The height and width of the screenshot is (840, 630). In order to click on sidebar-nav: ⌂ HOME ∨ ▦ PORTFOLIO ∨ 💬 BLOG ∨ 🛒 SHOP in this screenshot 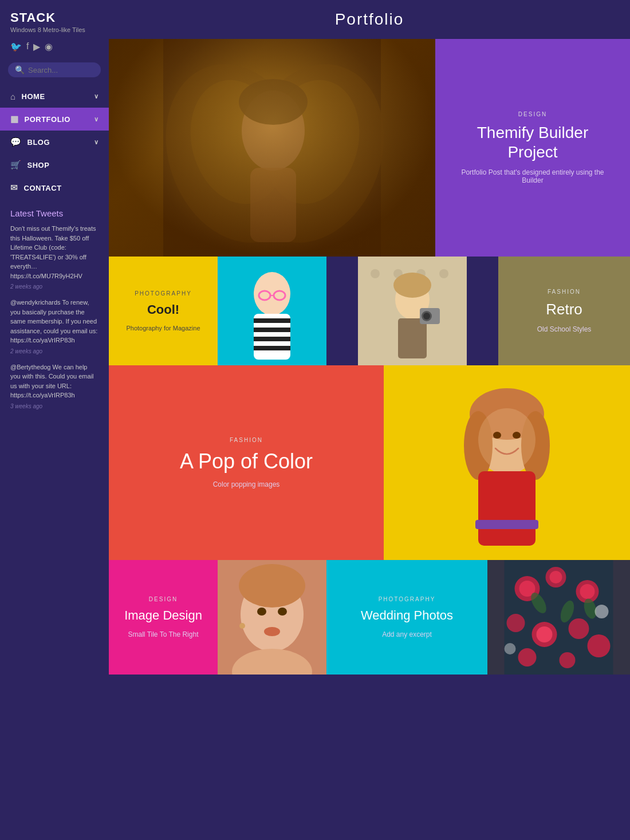, I will do `click(54, 142)`.